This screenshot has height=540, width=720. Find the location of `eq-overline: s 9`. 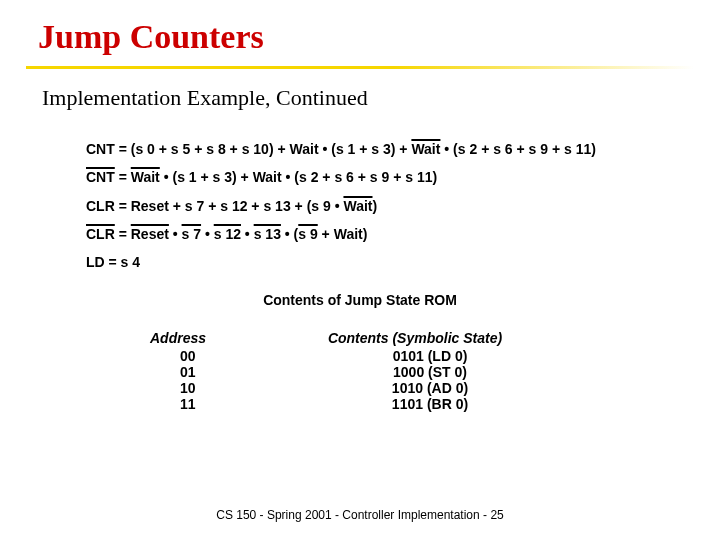

eq-overline: s 9 is located at coordinates (308, 234).